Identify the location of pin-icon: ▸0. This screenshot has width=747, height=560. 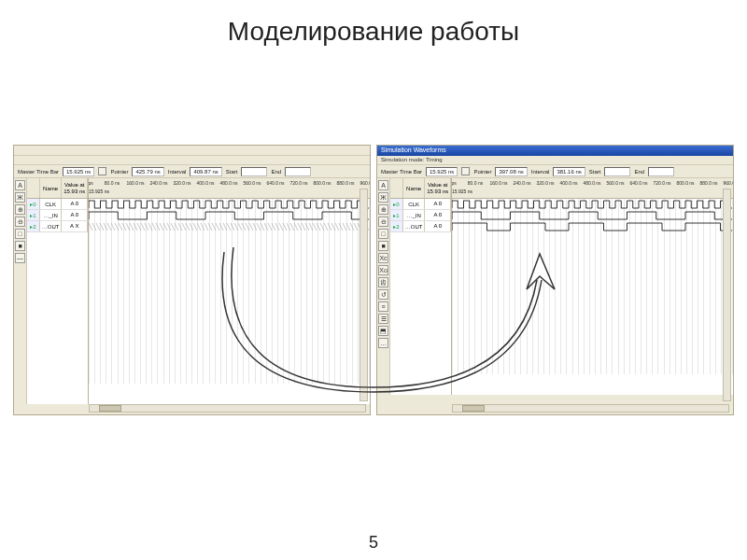
(397, 203).